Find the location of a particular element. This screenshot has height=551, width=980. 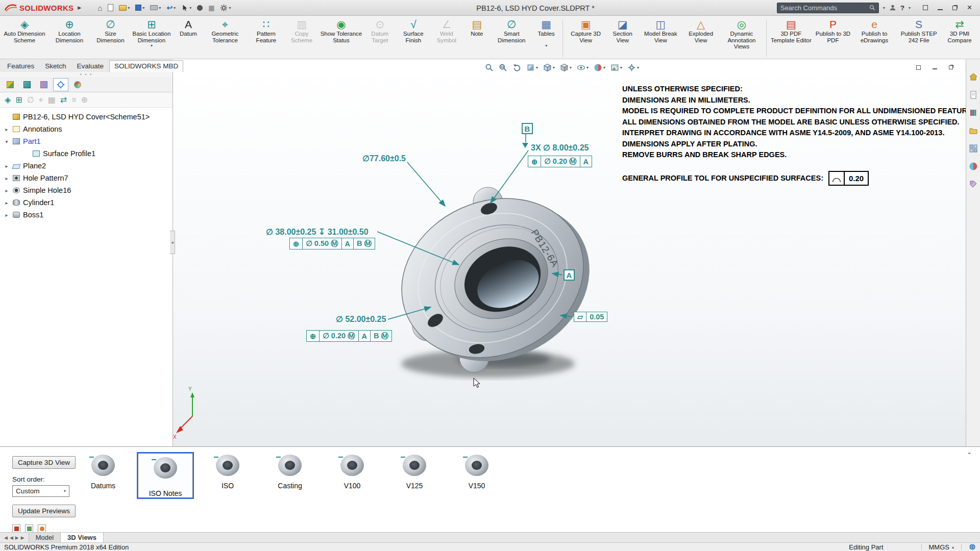

ribbon-button: S Publish STEP 242 File is located at coordinates (919, 38).